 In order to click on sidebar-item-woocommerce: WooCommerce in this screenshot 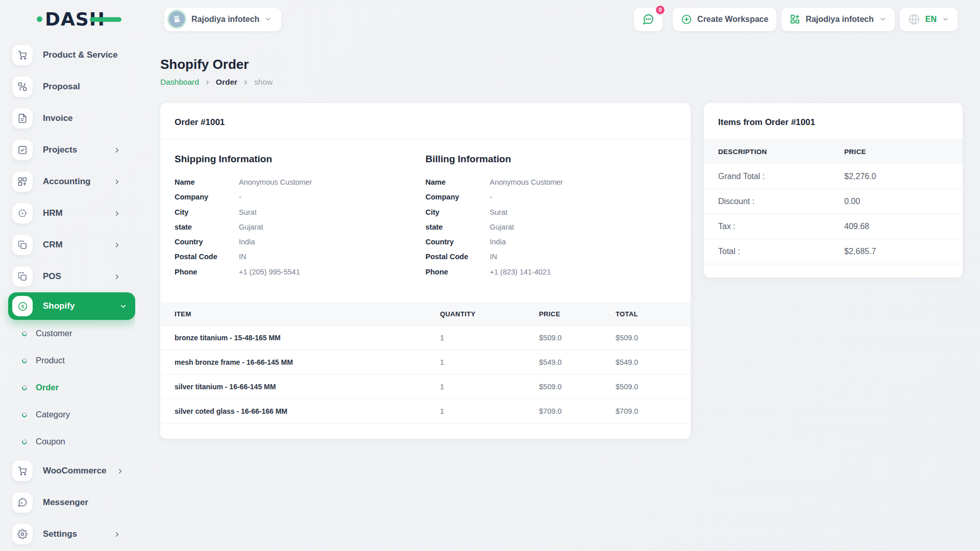, I will do `click(67, 471)`.